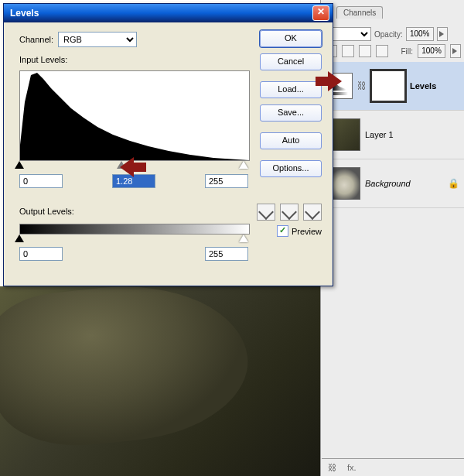 The width and height of the screenshot is (464, 476). What do you see at coordinates (333, 467) in the screenshot?
I see `link-layers-icon: ⛓` at bounding box center [333, 467].